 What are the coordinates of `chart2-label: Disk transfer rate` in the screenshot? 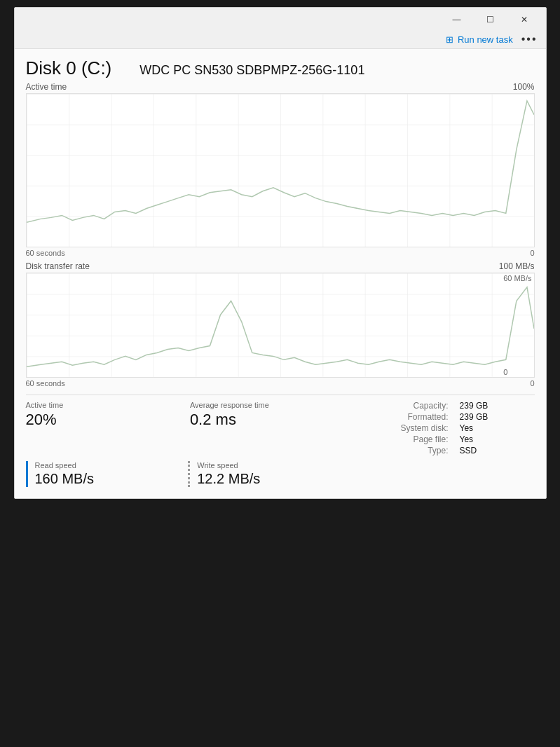 It's located at (57, 266).